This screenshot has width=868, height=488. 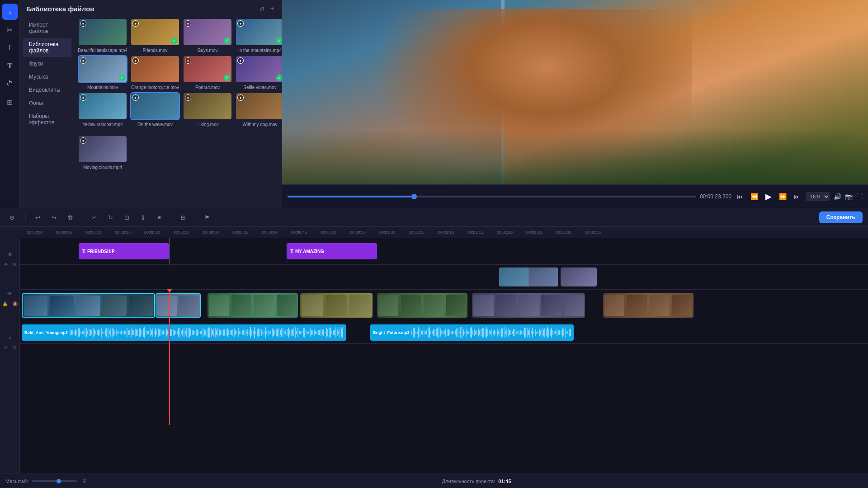 I want to click on file-mountains: ● ✓ Mountains.mov, so click(x=103, y=73).